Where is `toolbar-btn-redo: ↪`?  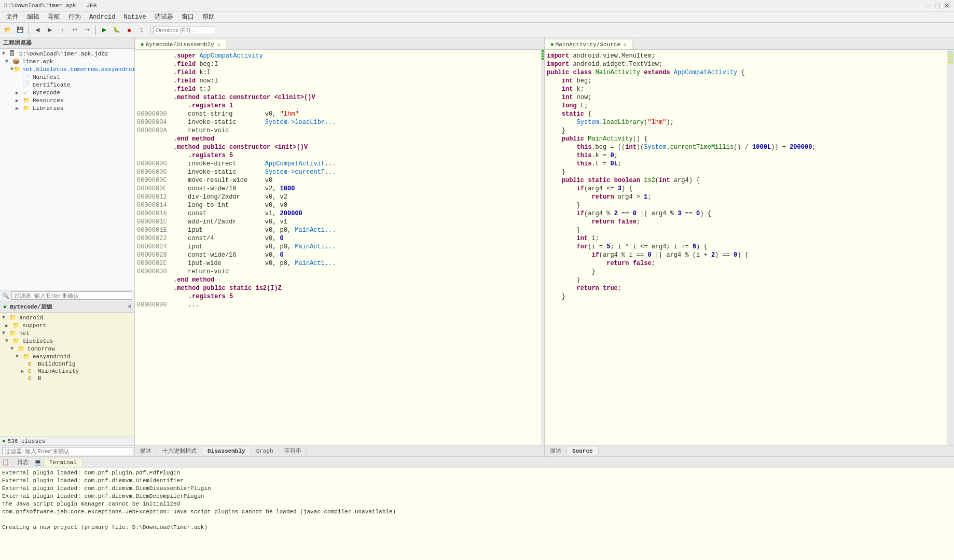 toolbar-btn-redo: ↪ is located at coordinates (87, 30).